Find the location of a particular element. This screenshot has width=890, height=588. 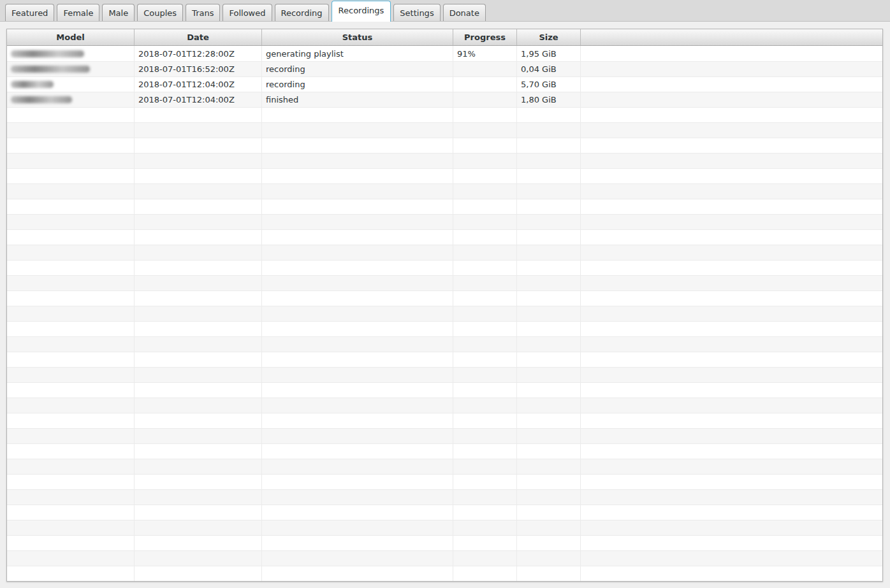

status-cell: finished is located at coordinates (358, 99).